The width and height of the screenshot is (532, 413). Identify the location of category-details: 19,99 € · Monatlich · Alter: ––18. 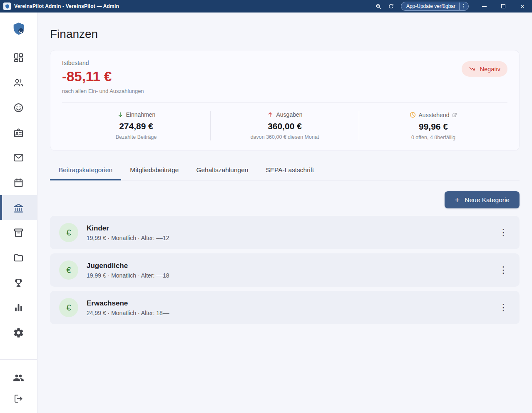
(128, 275).